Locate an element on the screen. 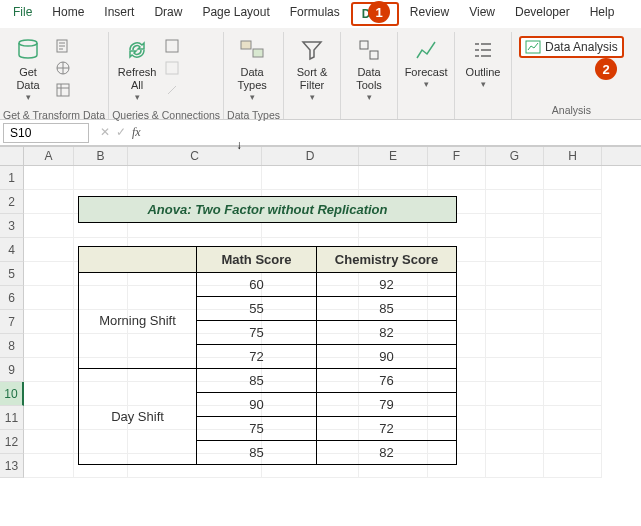 The image size is (641, 526). row-head: 2 is located at coordinates (12, 202).